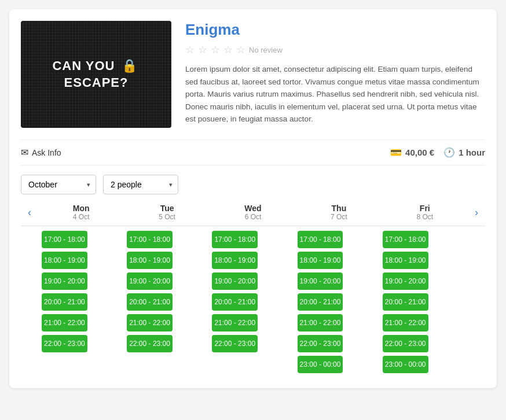  Describe the element at coordinates (41, 153) in the screenshot. I see `ask-info-button: ✉ Ask Info` at that location.